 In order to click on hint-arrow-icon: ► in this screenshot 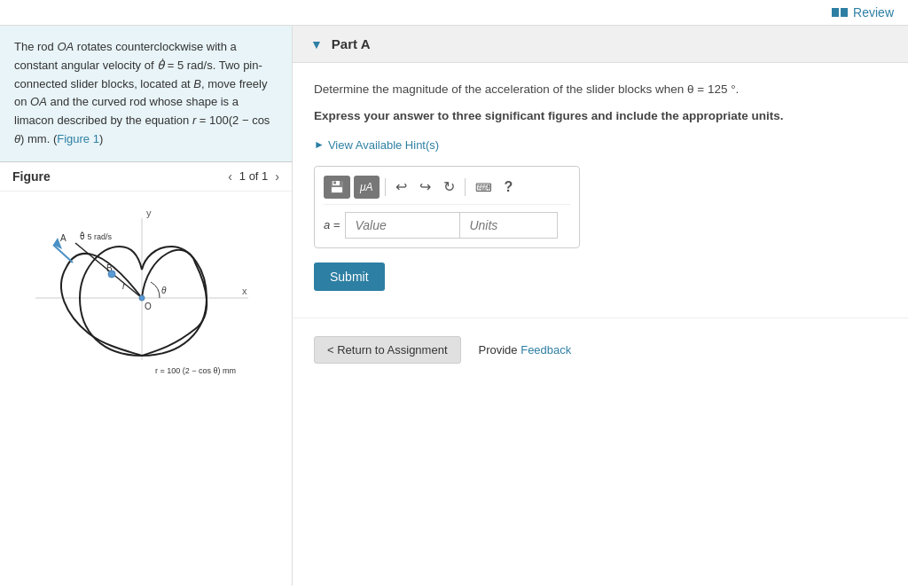, I will do `click(319, 145)`.